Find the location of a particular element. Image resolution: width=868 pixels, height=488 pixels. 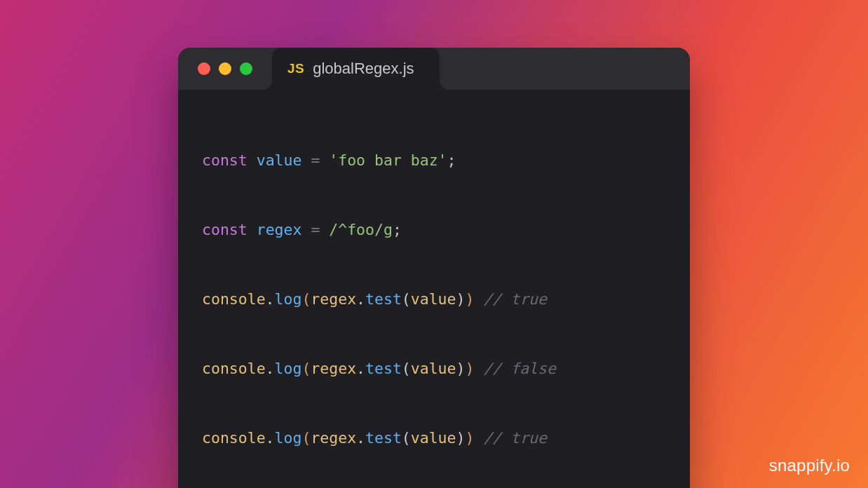

window-titlebar: JS globalRegex.js is located at coordinates (434, 69).